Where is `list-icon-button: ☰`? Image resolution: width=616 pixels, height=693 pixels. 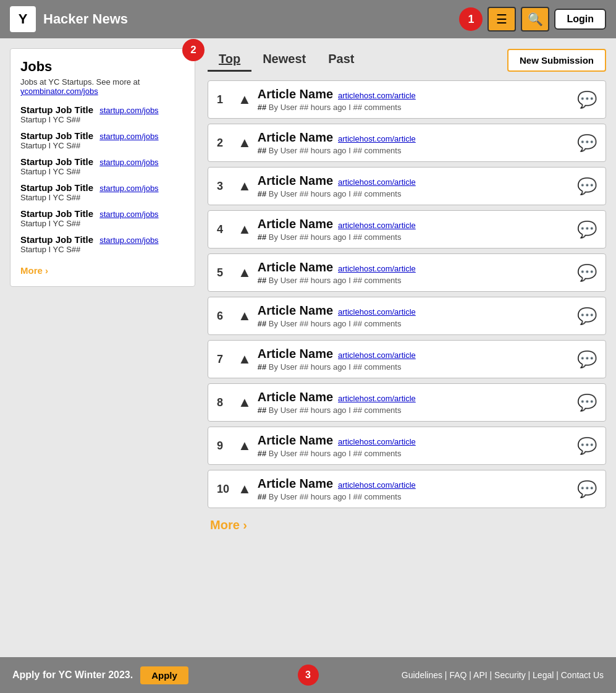 list-icon-button: ☰ is located at coordinates (502, 19).